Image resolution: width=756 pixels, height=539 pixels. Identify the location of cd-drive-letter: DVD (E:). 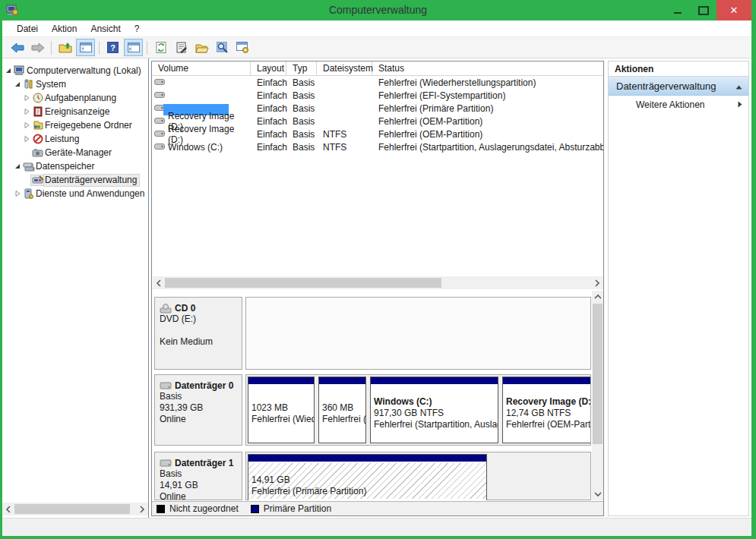
(201, 319).